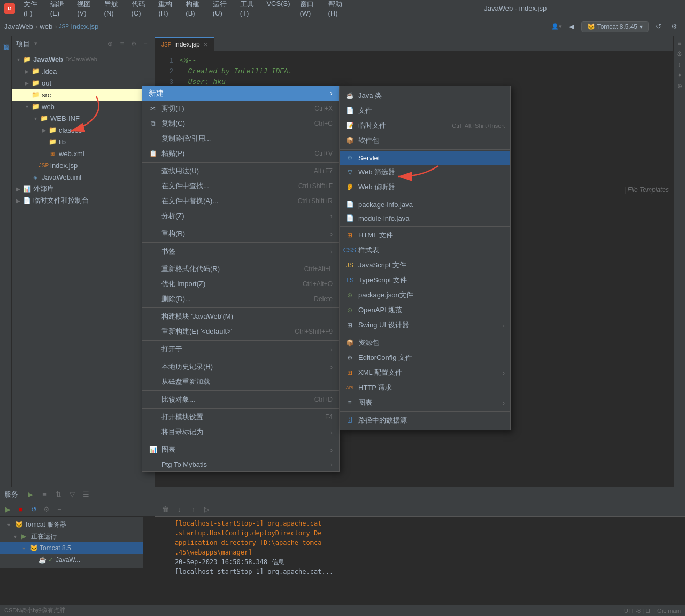 The width and height of the screenshot is (685, 616). I want to click on ctx-replace-in-files: 在文件中替换(A)... Ctrl+Shift+R, so click(241, 201).